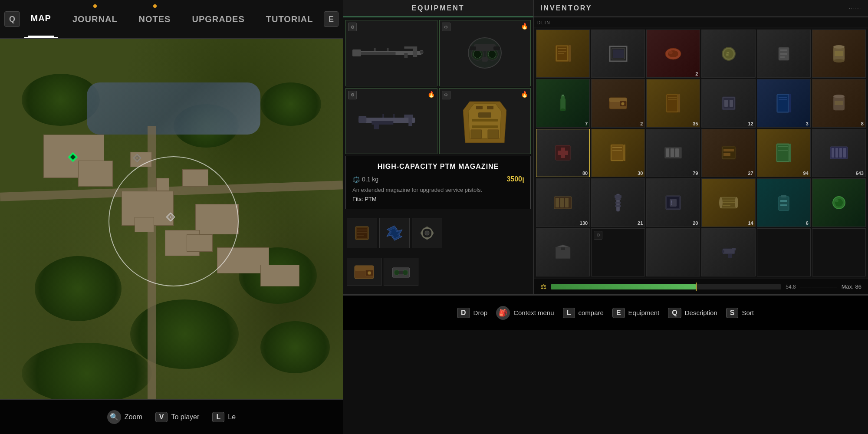 This screenshot has width=868, height=434. Describe the element at coordinates (673, 54) in the screenshot. I see `inv-slot-3: 2` at that location.